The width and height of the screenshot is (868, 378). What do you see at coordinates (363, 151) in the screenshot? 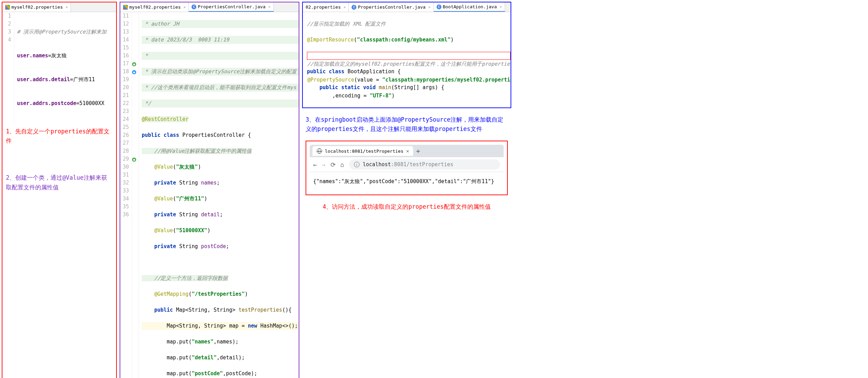
I see `browser-tab: localhost:8081/testProperties ✕` at bounding box center [363, 151].